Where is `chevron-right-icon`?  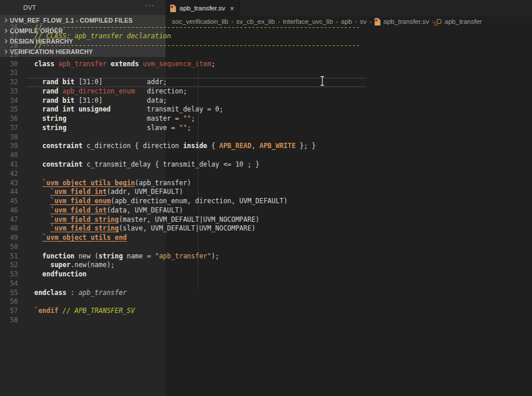
chevron-right-icon is located at coordinates (6, 20).